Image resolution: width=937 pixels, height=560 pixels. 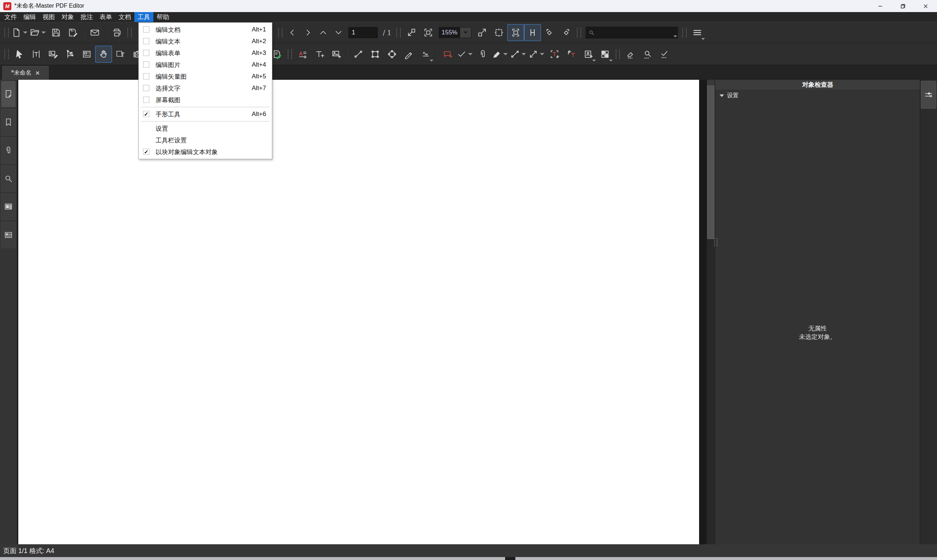 I want to click on menubar-item-文档: 文档, so click(x=125, y=17).